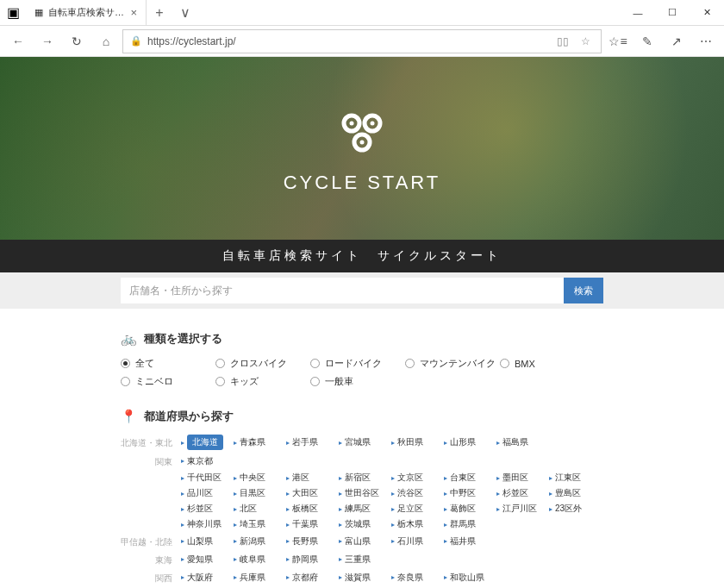  Describe the element at coordinates (260, 524) in the screenshot. I see `prefecture-link: ▸埼玉県` at that location.